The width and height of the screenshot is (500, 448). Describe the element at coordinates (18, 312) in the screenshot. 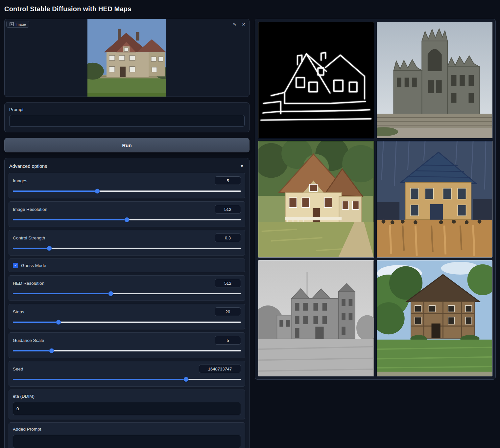

I see `steps-label: Steps` at that location.